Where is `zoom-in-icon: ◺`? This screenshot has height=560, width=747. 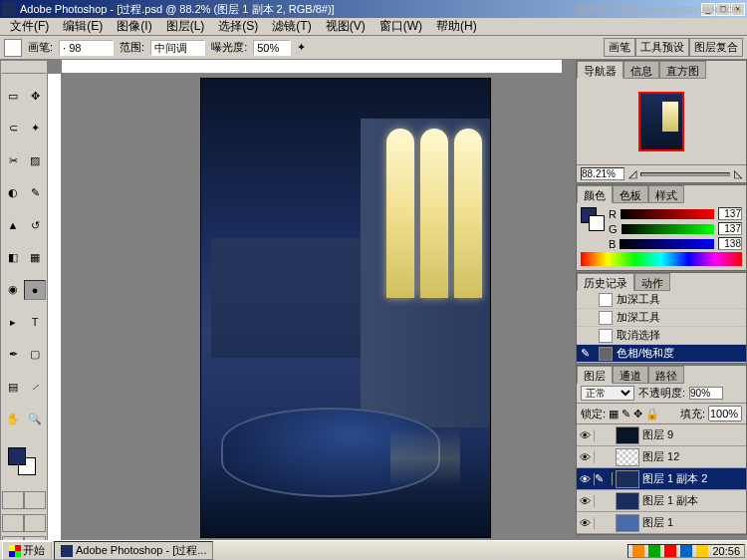 zoom-in-icon: ◺ is located at coordinates (738, 173).